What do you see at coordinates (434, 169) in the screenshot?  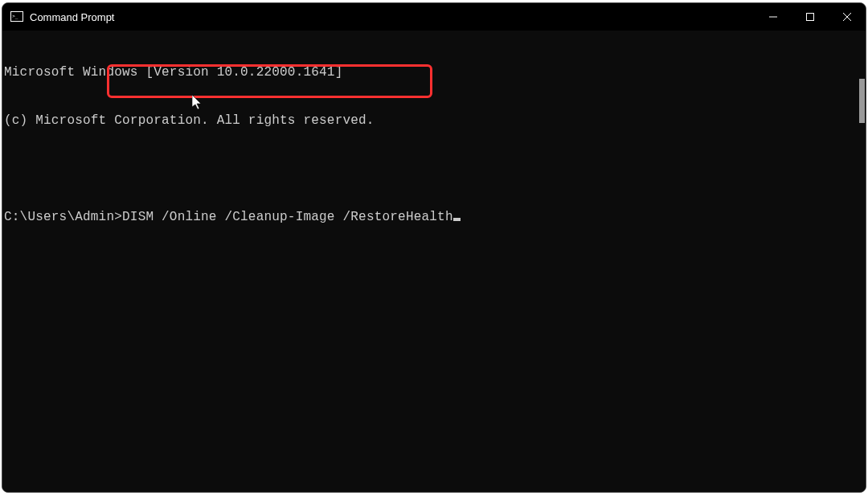 I see `terminal-blank-line` at bounding box center [434, 169].